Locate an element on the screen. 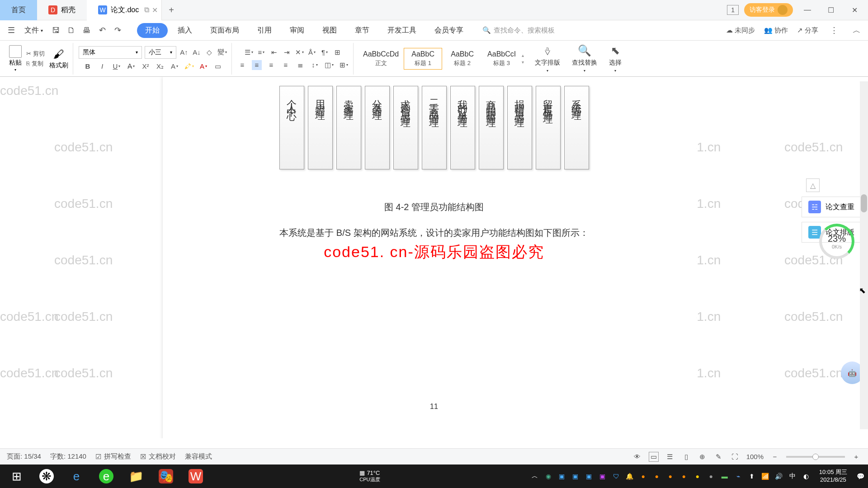 This screenshot has height=488, width=868. tray-icon: ︿ is located at coordinates (535, 476).